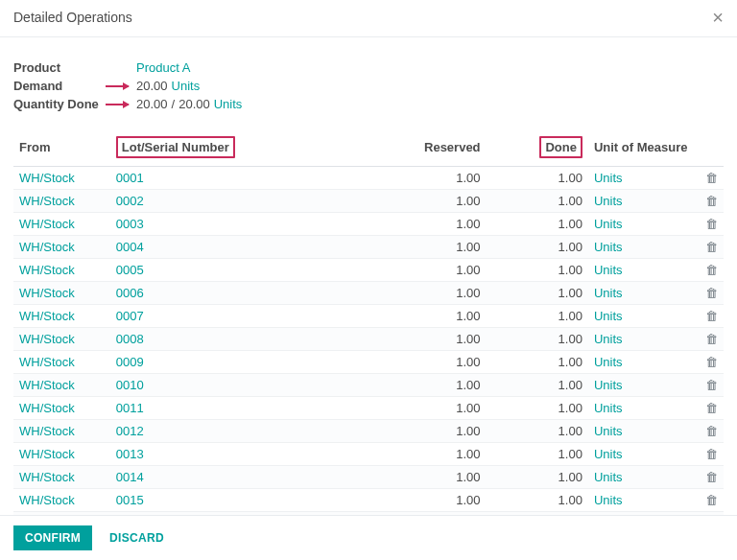 Image resolution: width=737 pixels, height=560 pixels. I want to click on cell-lot: 0001, so click(234, 178).